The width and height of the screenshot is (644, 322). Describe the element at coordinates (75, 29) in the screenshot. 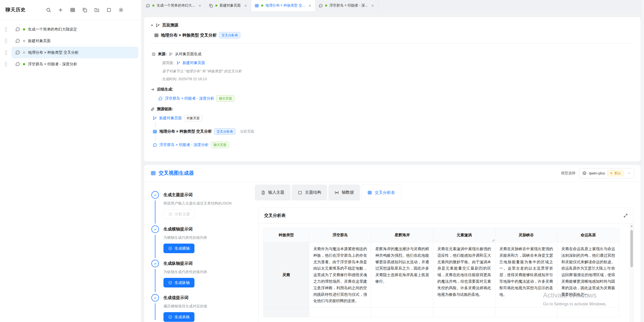

I see `sidebar-item-chat-1: 生成一个简单的奇幻大陆设定` at that location.